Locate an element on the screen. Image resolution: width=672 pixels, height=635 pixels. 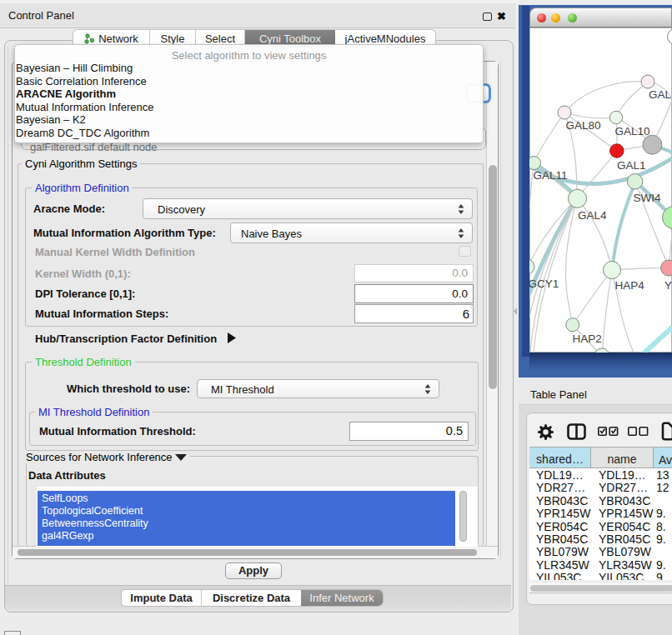
svg-text: GAL80 is located at coordinates (584, 125).